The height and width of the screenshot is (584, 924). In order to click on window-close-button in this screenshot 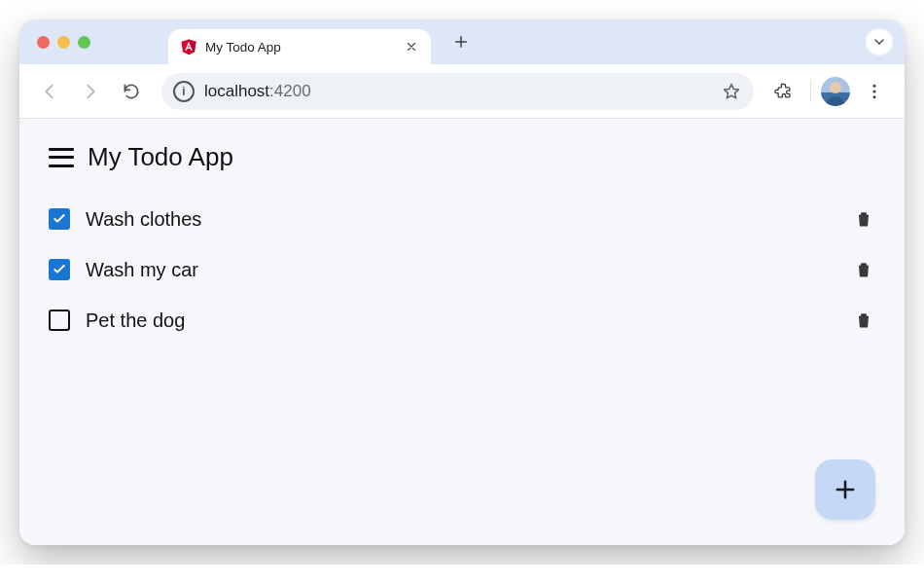, I will do `click(43, 43)`.